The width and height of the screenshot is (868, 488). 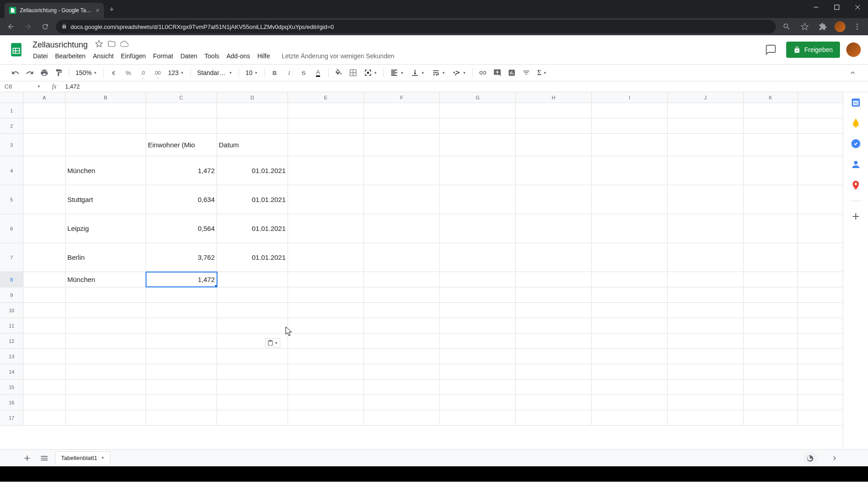 What do you see at coordinates (771, 50) in the screenshot?
I see `comment-history-button` at bounding box center [771, 50].